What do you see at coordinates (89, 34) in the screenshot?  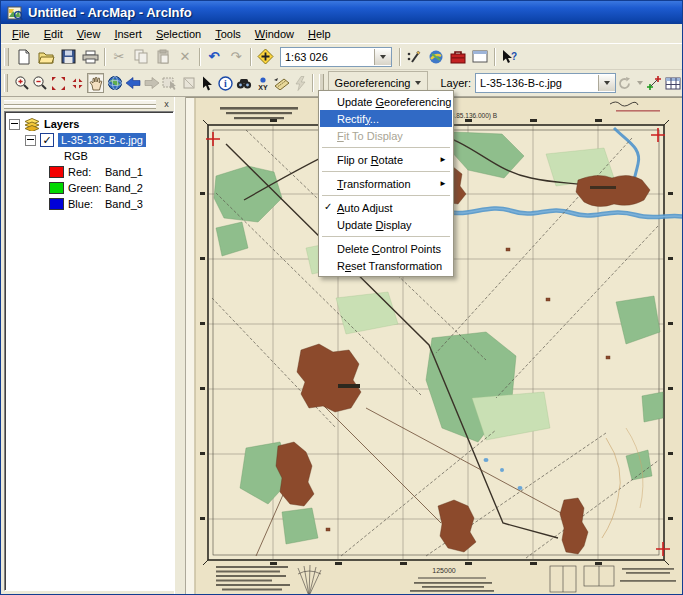 I see `menu-view: View` at bounding box center [89, 34].